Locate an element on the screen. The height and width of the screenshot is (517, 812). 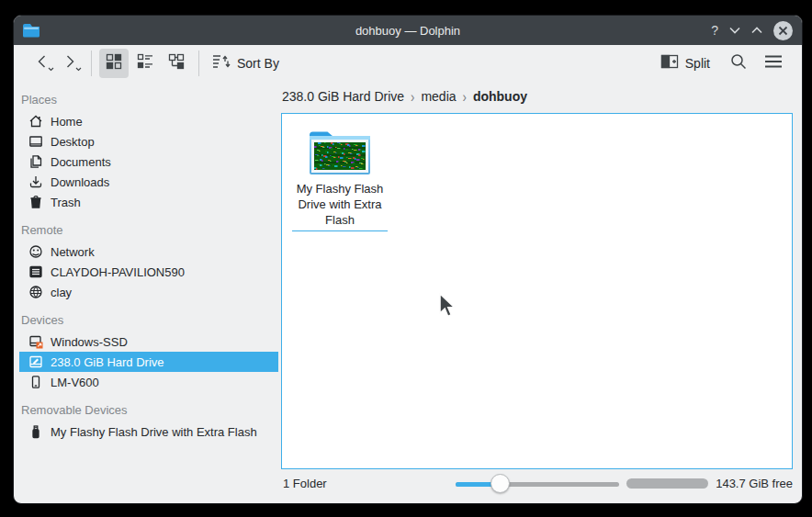
sidebar-item-label: Home is located at coordinates (66, 121).